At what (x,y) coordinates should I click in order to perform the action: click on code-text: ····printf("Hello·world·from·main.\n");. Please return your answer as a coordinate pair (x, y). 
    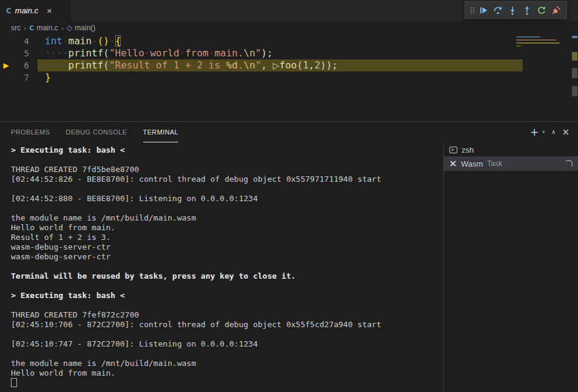
    Looking at the image, I should click on (280, 53).